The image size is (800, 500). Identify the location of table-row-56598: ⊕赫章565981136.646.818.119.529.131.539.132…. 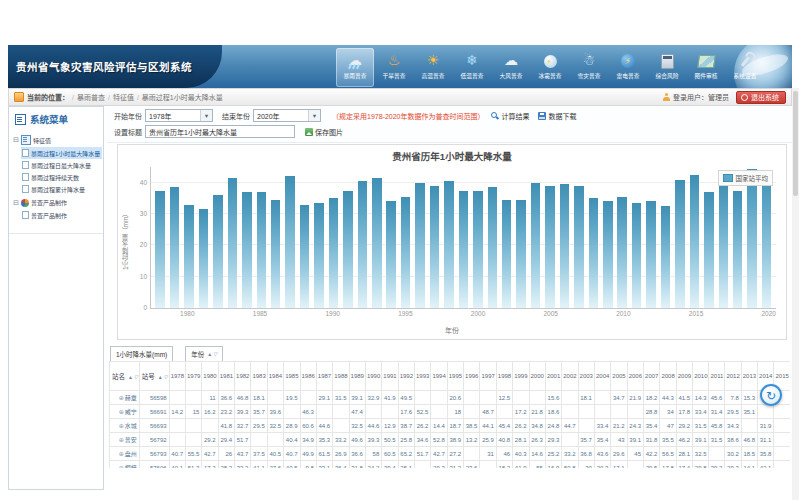
(450, 398).